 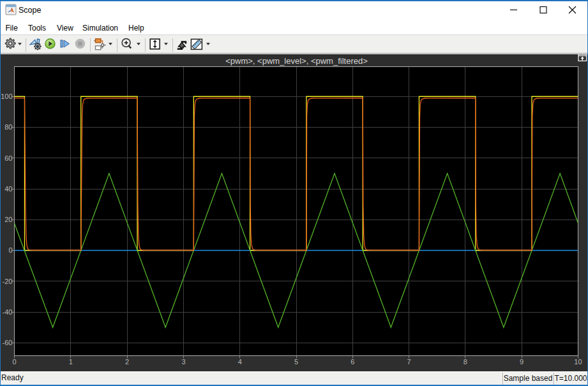 What do you see at coordinates (71, 362) in the screenshot?
I see `svg-text: 1` at bounding box center [71, 362].